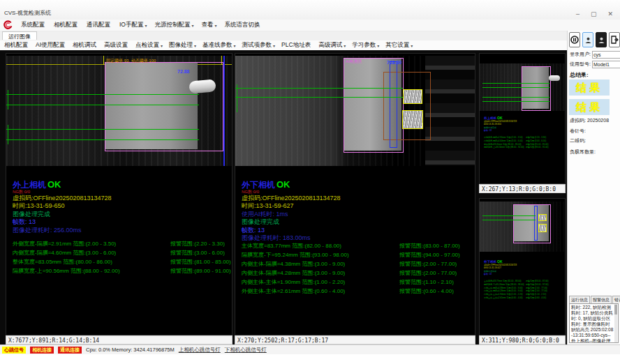  I want to click on menu-item: IO手配置 ▾, so click(133, 25).